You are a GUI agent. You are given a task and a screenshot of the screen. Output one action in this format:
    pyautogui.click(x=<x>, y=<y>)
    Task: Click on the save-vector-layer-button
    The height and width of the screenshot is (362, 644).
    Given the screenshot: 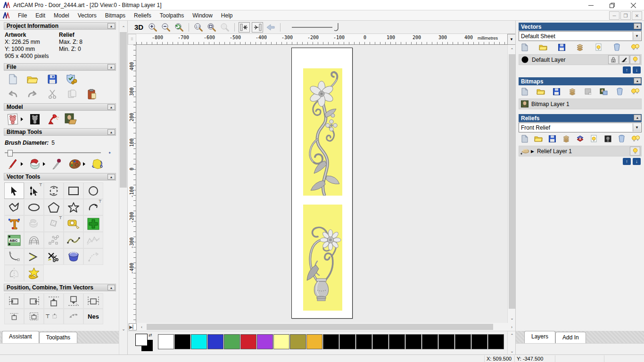 What is the action you would take?
    pyautogui.click(x=561, y=47)
    